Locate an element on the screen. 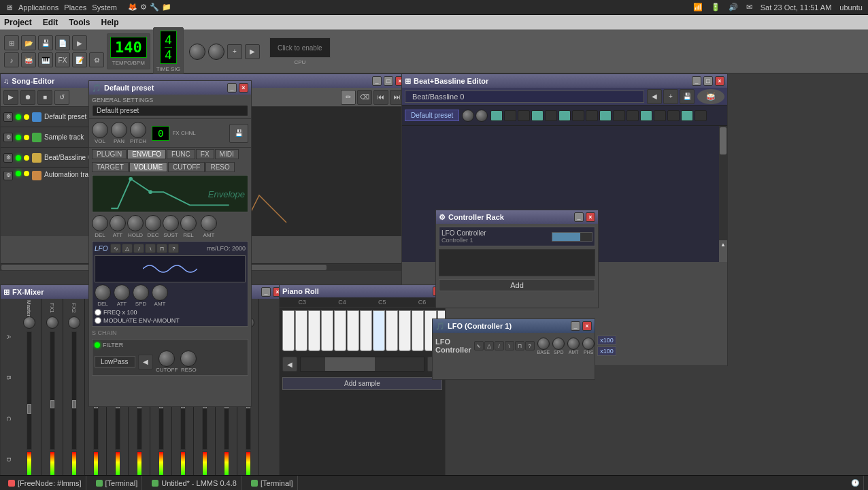 This screenshot has height=490, width=868. preset-editor-close: × is located at coordinates (244, 88).